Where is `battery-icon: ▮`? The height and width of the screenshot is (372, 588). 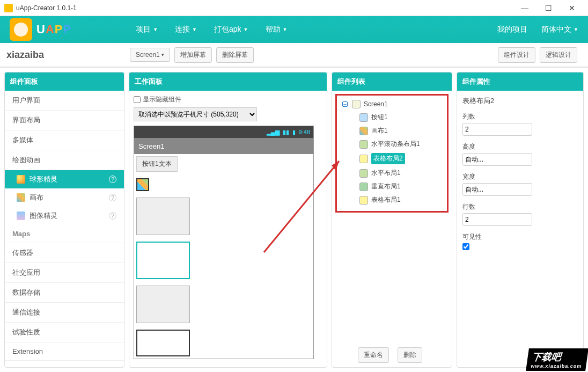 battery-icon: ▮ is located at coordinates (294, 132).